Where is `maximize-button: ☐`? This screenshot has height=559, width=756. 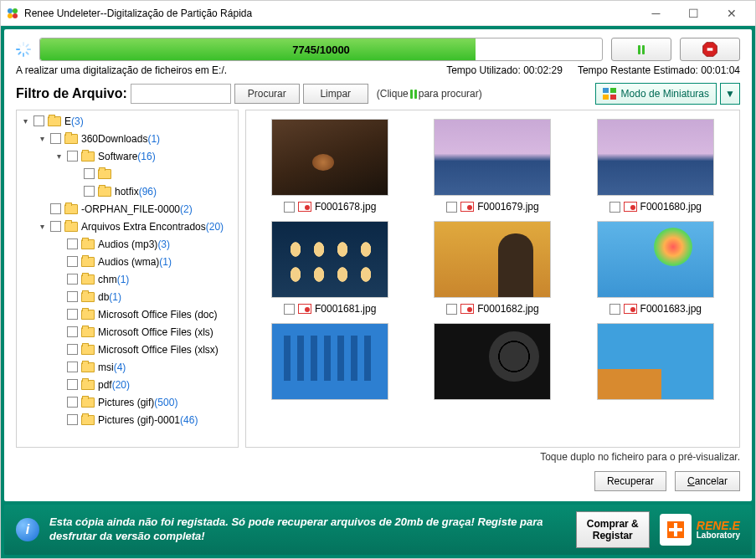
maximize-button: ☐ is located at coordinates (693, 13).